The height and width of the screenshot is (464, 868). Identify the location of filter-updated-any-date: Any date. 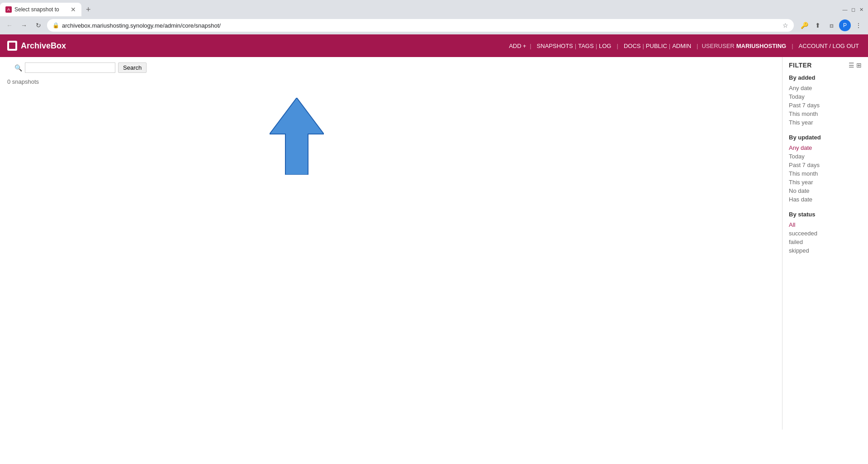
(825, 148).